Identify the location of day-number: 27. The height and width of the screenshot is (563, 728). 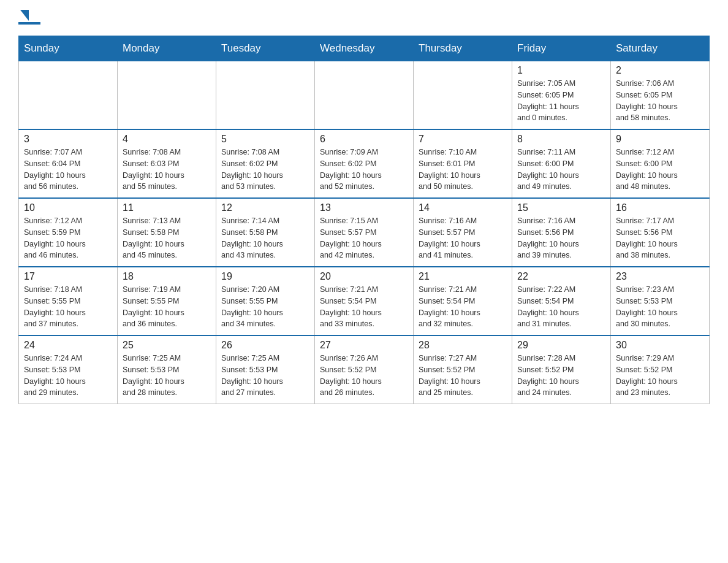
(364, 345).